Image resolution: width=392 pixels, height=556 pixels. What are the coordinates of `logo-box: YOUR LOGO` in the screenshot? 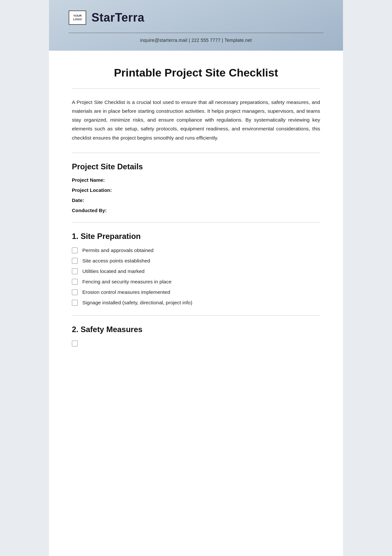 It's located at (77, 18).